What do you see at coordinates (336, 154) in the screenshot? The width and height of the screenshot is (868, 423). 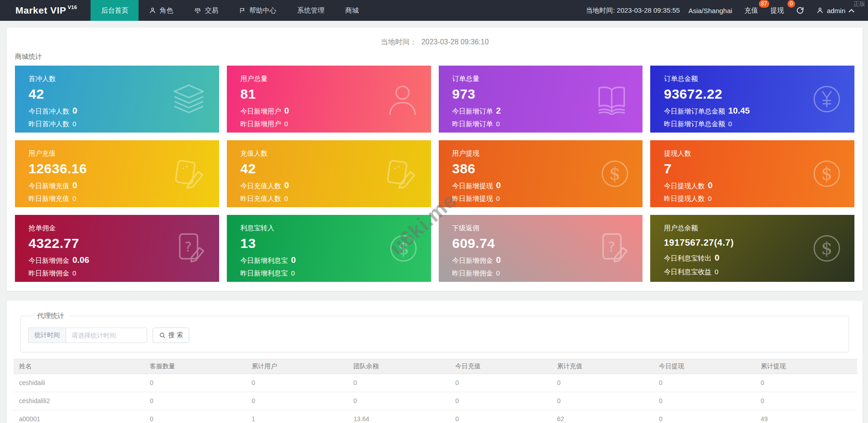 I see `card-title: 充值人数` at bounding box center [336, 154].